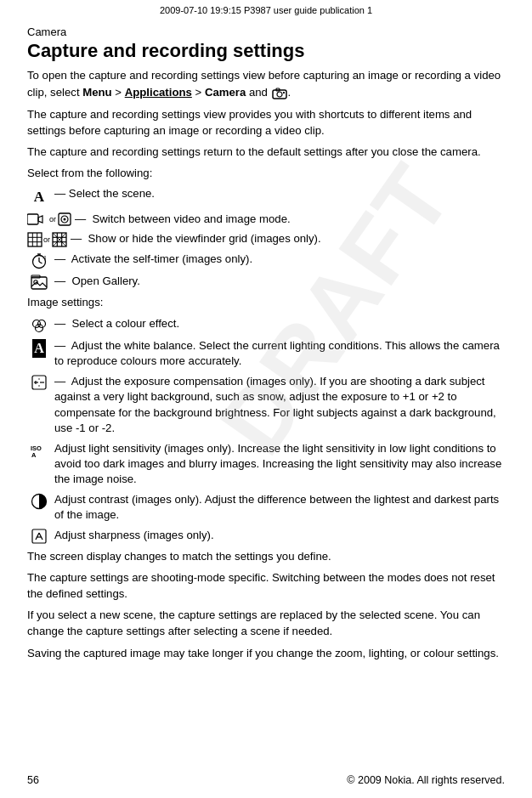  Describe the element at coordinates (266, 197) in the screenshot. I see `list-item-scene: A — Select the scene.` at that location.